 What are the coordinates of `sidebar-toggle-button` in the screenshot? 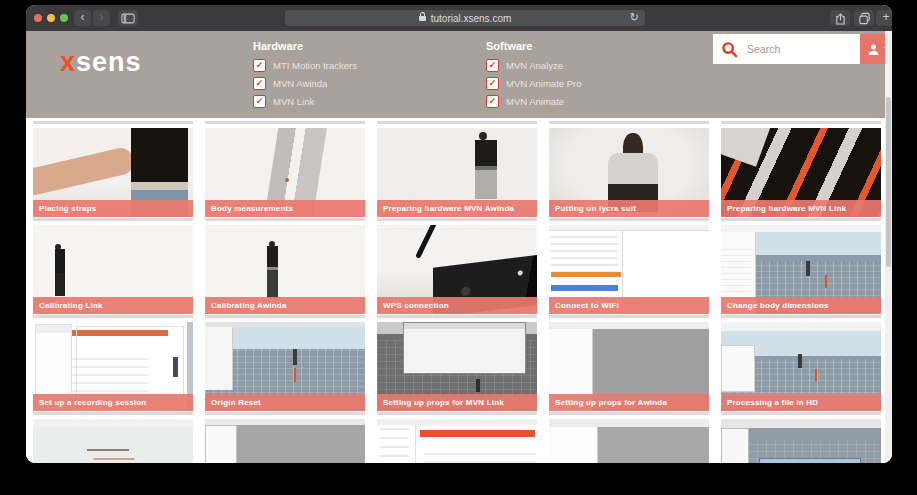 It's located at (128, 18).